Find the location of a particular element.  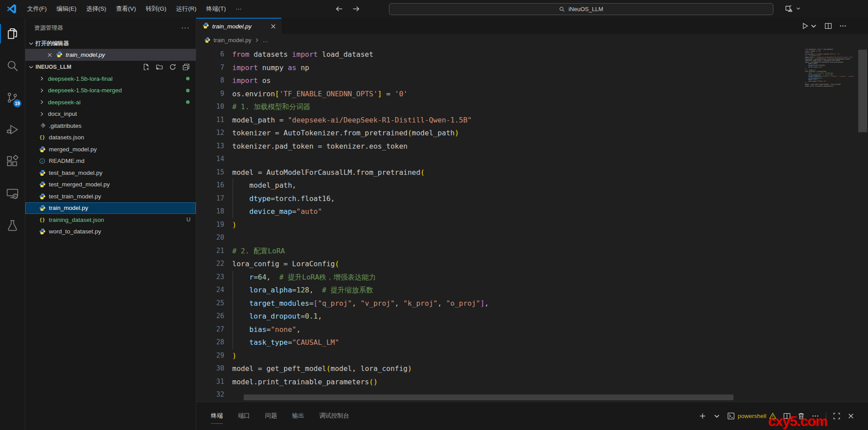

horizontal-scrollbar is located at coordinates (488, 398).